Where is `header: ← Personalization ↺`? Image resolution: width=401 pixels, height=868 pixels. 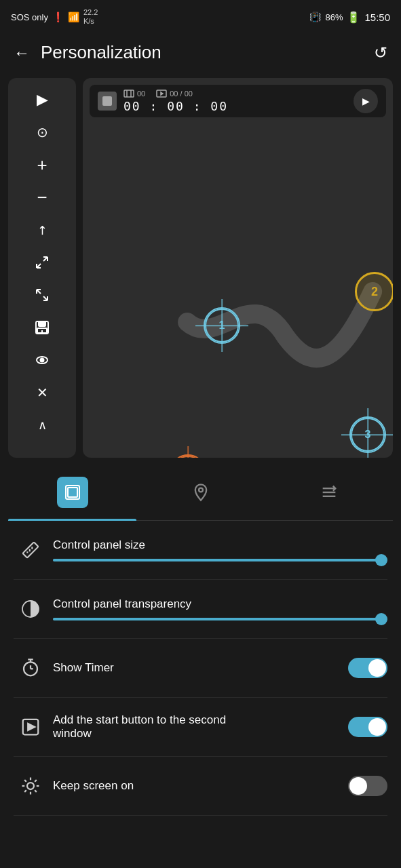 header: ← Personalization ↺ is located at coordinates (201, 53).